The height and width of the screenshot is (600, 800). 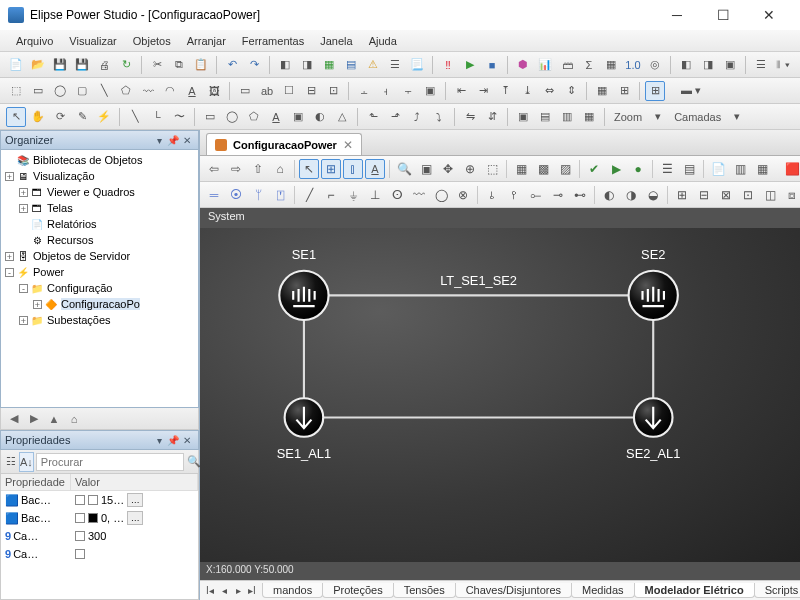 What do you see at coordinates (60, 117) in the screenshot?
I see `rot-icon: ⟳` at bounding box center [60, 117].